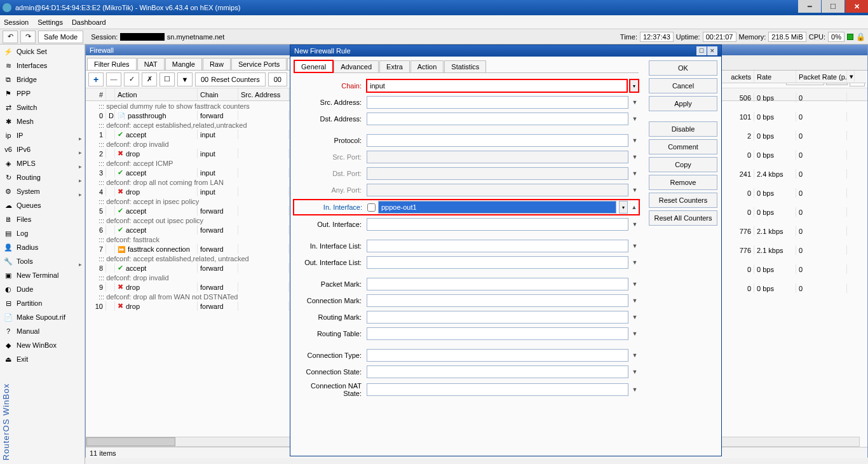 Image resolution: width=868 pixels, height=464 pixels. I want to click on in-interface-list-expand: ▼, so click(635, 246).